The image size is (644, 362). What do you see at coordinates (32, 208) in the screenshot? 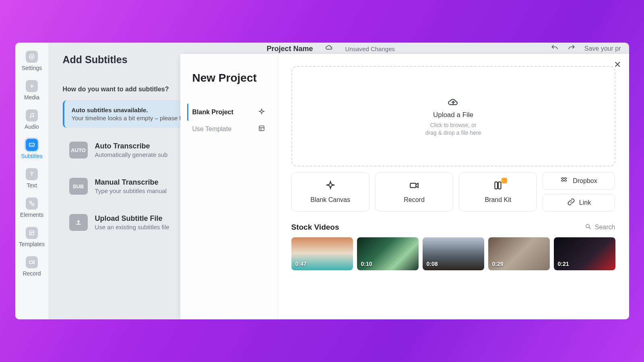
I see `sidebar-item-elements: Elements` at bounding box center [32, 208].